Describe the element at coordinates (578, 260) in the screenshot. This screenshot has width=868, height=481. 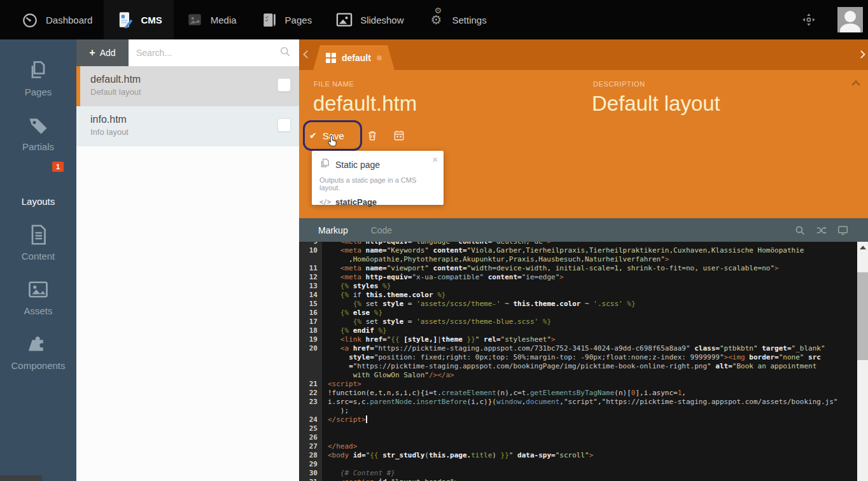
I see `code-row: ,Homöopathie,Phytotherapie,Akupunktur,Pr…` at that location.